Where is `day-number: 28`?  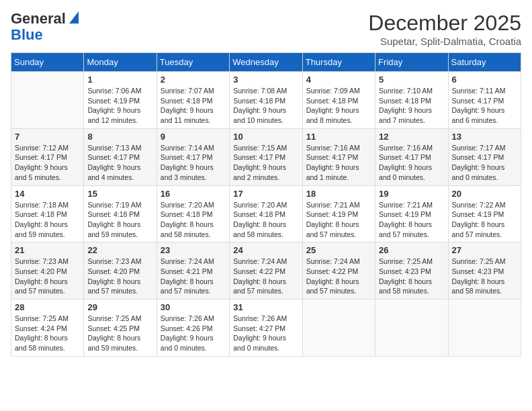 day-number: 28 is located at coordinates (47, 308).